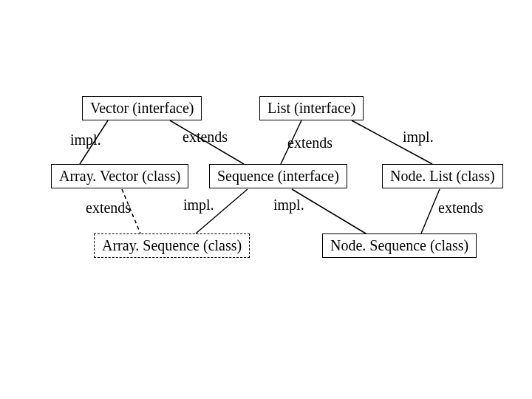  What do you see at coordinates (278, 176) in the screenshot?
I see `node-sequence-interface: Sequence (interface)` at bounding box center [278, 176].